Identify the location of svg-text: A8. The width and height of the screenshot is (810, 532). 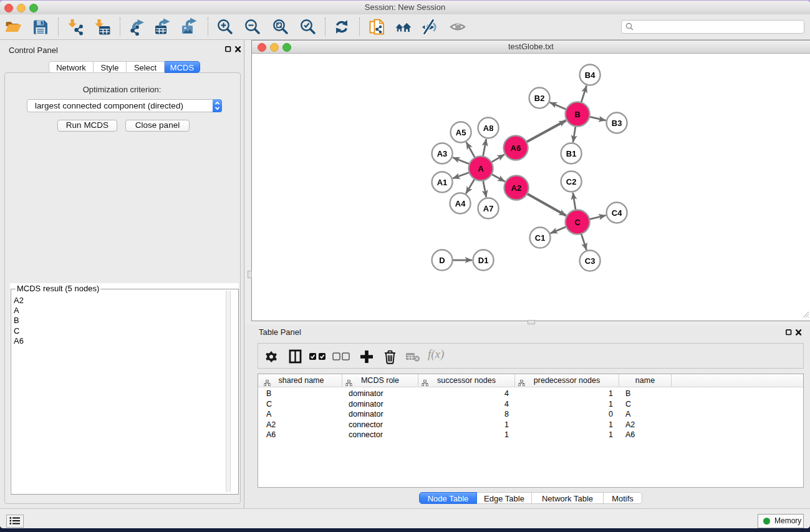
(489, 128).